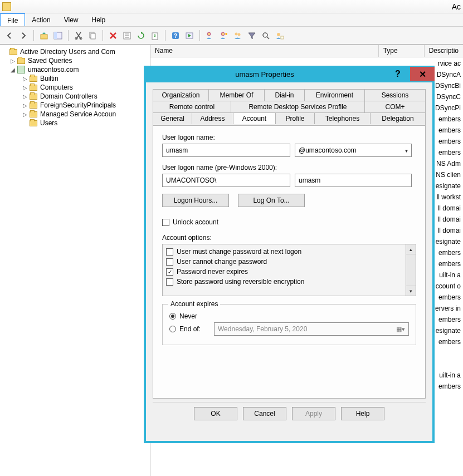  I want to click on tree-root: Active Directory Users and Com, so click(75, 52).